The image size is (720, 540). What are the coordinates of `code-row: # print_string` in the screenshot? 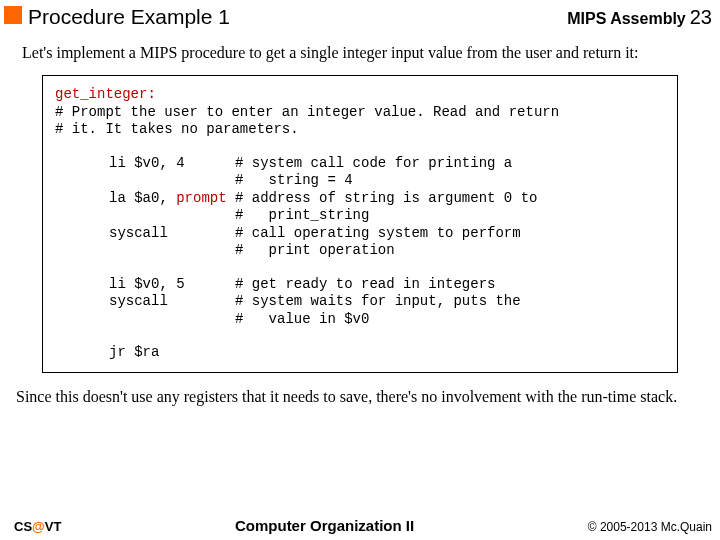 It's located at (360, 216).